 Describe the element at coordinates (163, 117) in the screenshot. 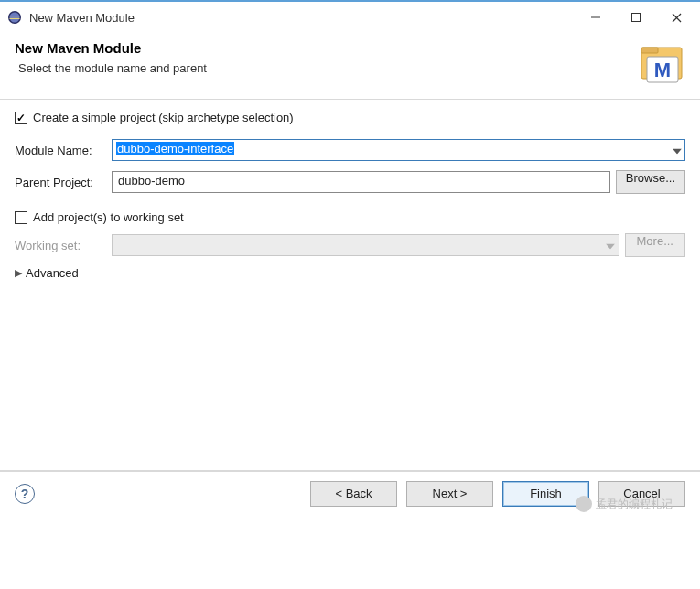

I see `simple-project-label: Create a simple project (skip archetype …` at that location.